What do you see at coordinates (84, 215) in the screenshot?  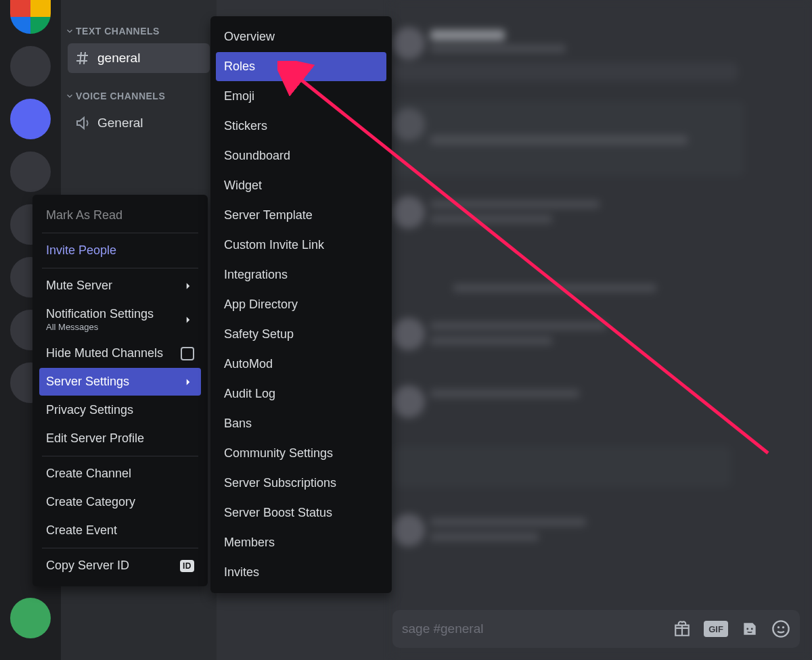 I see `ctx-mark-as-read-label: Mark As Read` at bounding box center [84, 215].